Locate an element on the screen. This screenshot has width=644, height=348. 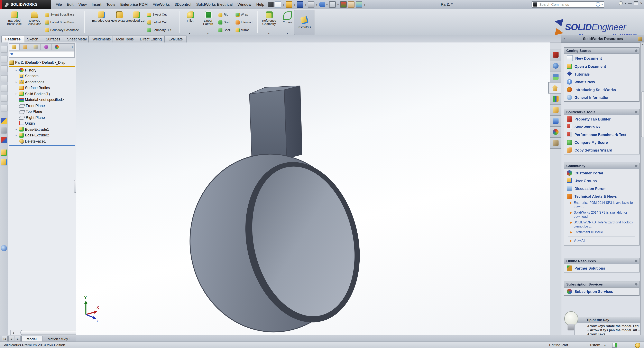
manager-tabs-overflow-icon: » is located at coordinates (73, 47).